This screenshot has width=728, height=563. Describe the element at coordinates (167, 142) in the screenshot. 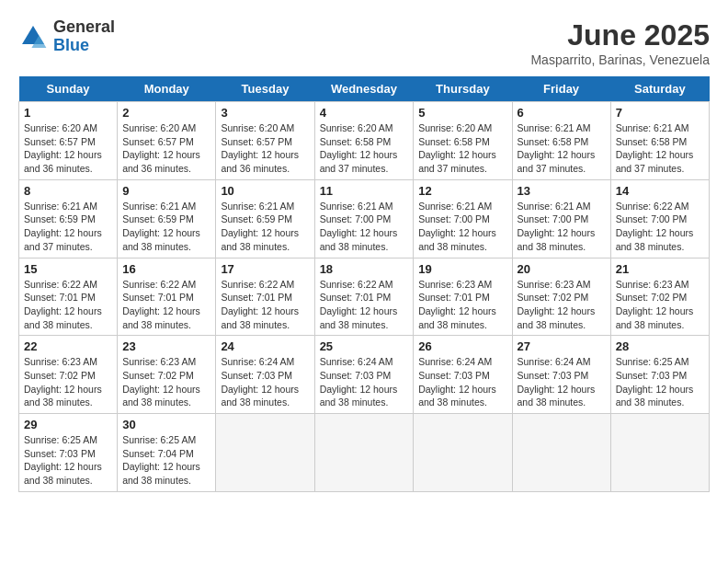

I see `day-cell-2: 2 Sunrise: 6:20 AM Sunset: 6:57 PM Dayli…` at that location.